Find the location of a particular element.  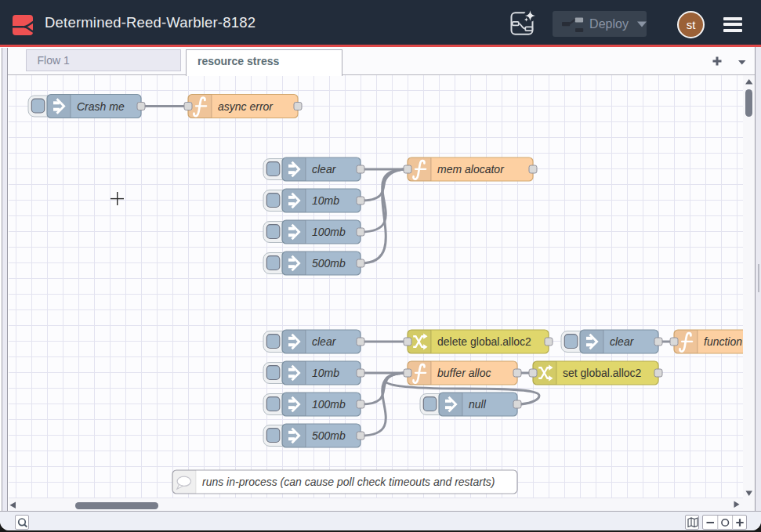

svg-text: Crash me is located at coordinates (100, 107).